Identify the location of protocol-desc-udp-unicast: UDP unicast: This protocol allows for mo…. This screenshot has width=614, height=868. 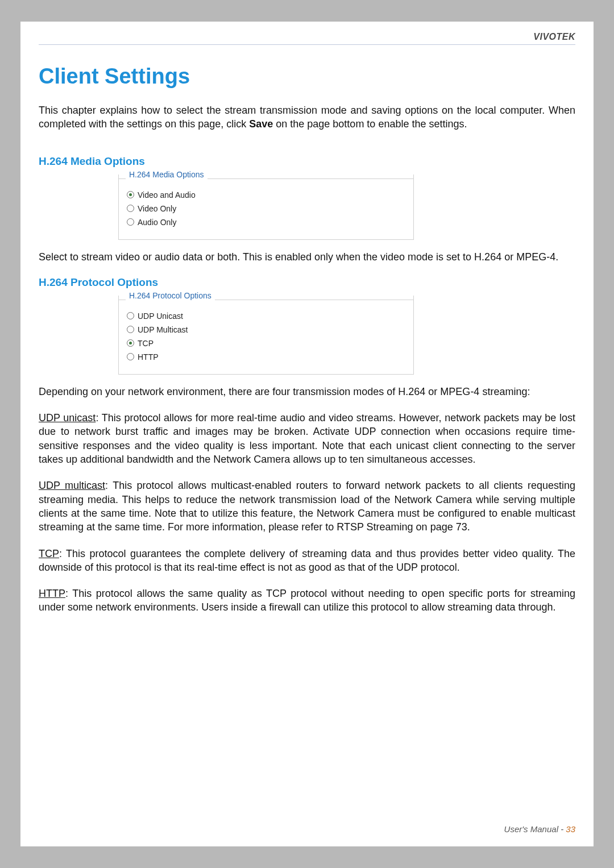
(307, 439).